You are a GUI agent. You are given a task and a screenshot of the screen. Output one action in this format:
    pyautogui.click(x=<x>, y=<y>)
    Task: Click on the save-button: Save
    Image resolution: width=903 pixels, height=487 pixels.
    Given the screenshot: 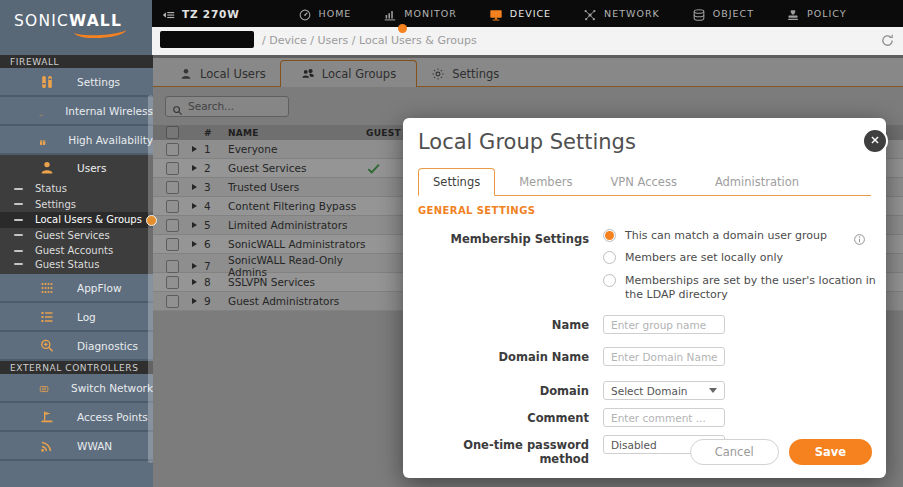 What is the action you would take?
    pyautogui.click(x=830, y=452)
    